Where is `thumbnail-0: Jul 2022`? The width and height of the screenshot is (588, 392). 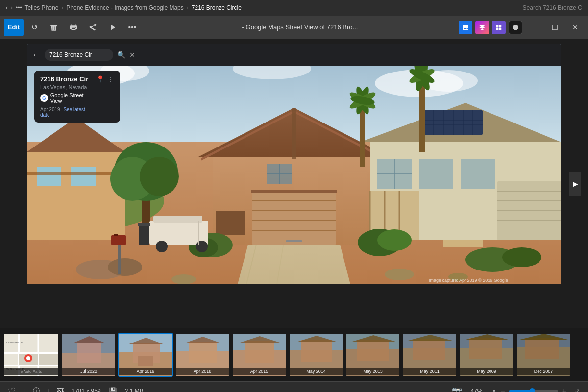 thumbnail-0: Jul 2022 is located at coordinates (89, 355).